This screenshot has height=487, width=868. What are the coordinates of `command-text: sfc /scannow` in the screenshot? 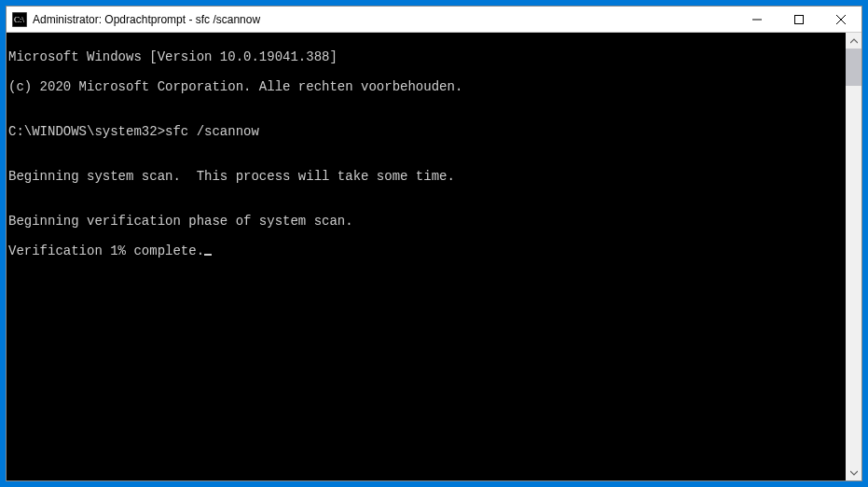 It's located at (213, 132).